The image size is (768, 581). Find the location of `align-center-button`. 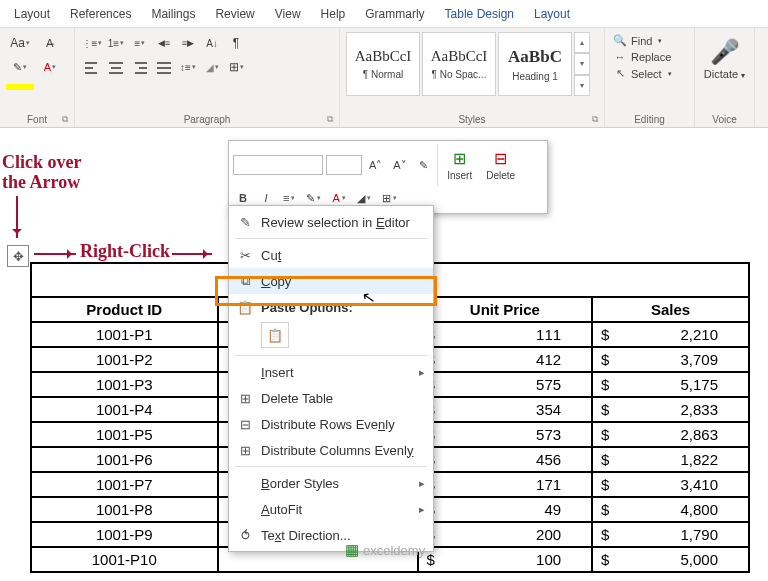

align-center-button is located at coordinates (116, 67).